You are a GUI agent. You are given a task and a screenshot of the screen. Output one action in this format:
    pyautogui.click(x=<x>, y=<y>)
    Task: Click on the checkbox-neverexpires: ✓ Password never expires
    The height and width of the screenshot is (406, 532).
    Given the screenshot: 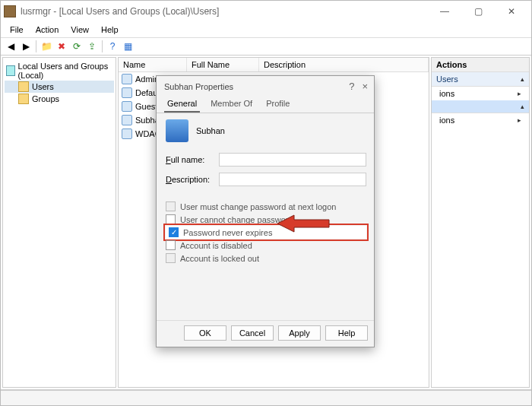 What is the action you would take?
    pyautogui.click(x=266, y=233)
    